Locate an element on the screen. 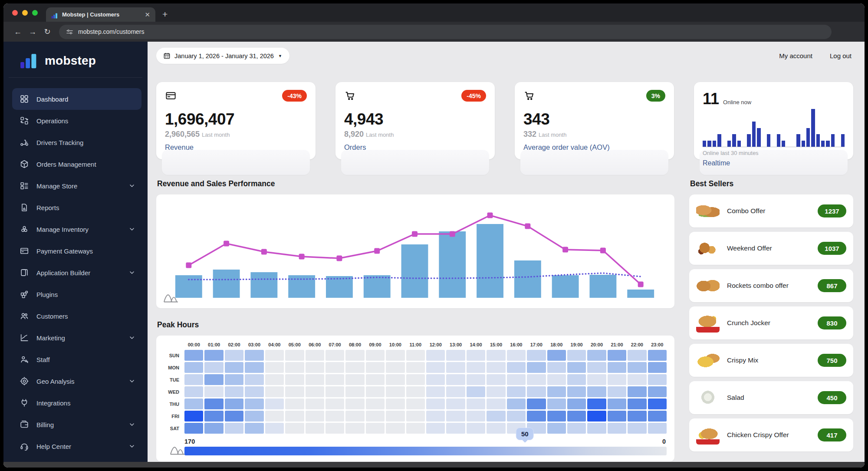  heatmap-threshold-handle: 50 is located at coordinates (525, 434).